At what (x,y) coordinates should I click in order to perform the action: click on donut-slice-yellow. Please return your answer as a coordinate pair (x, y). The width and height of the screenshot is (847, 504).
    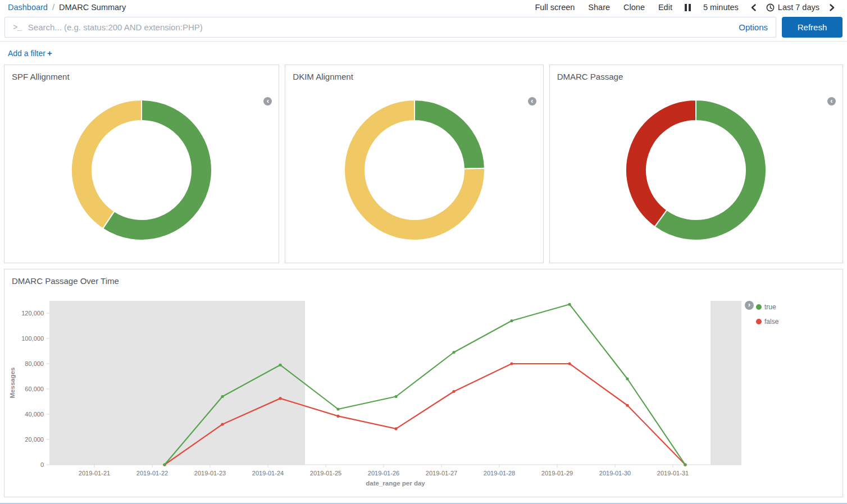
    Looking at the image, I should click on (107, 164).